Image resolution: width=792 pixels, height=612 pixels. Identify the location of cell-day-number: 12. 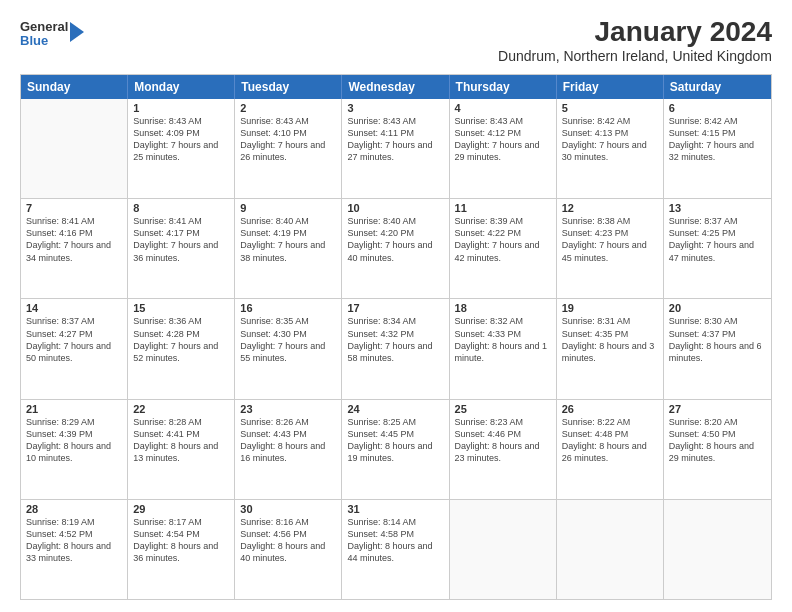
(610, 208).